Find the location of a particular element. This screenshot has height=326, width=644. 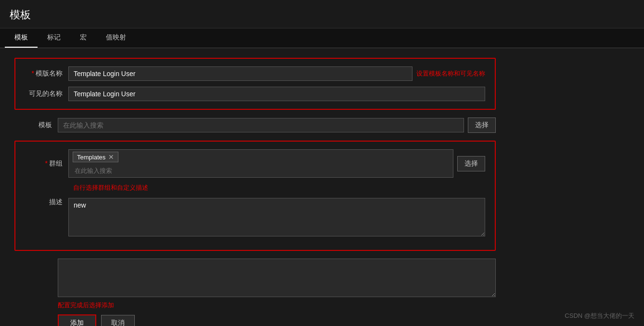

name-row: *模版名称 设置模板名称和可见名称 is located at coordinates (255, 74).